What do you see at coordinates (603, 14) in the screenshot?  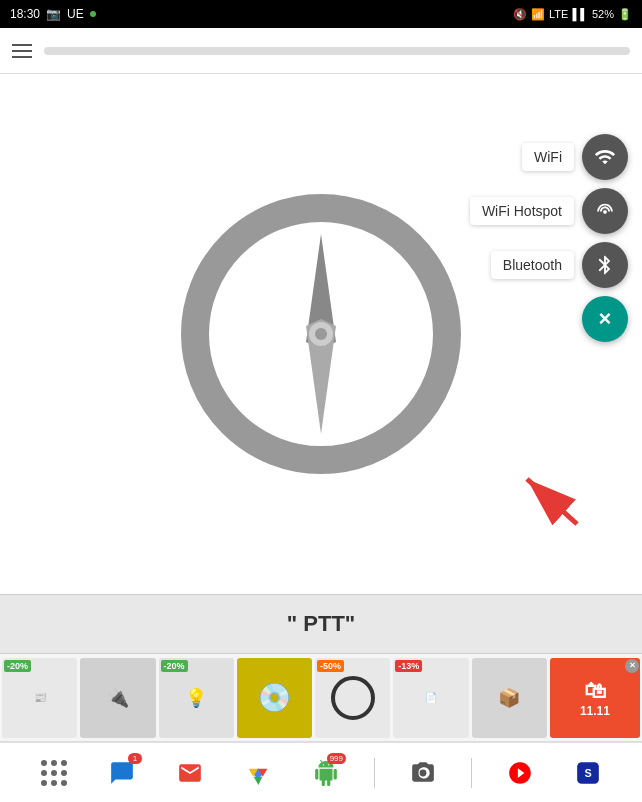 I see `status-battery: 52%` at bounding box center [603, 14].